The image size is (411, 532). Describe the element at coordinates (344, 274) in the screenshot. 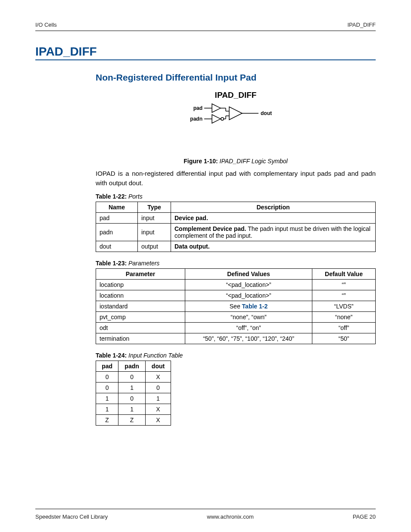

I see `params-th-default: Default Value` at that location.